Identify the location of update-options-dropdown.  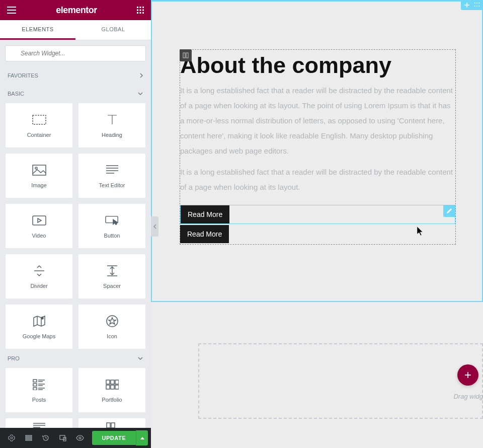
(142, 438).